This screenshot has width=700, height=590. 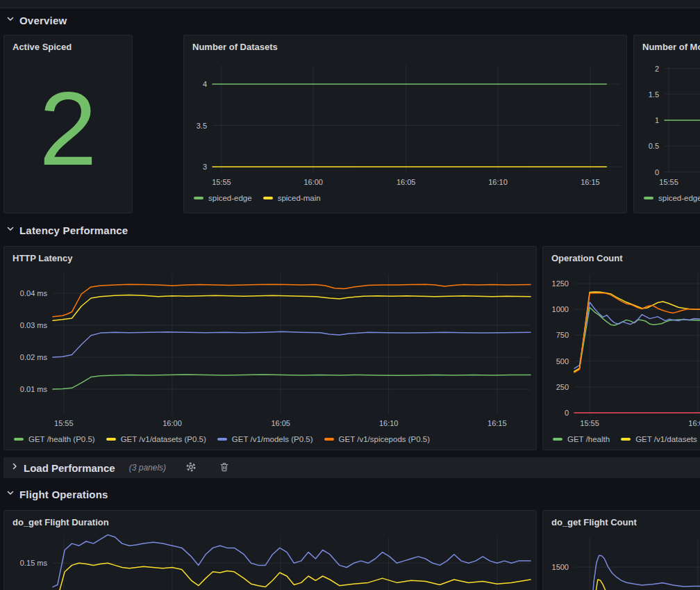 I want to click on svg-text: 0.02 ms, so click(x=34, y=357).